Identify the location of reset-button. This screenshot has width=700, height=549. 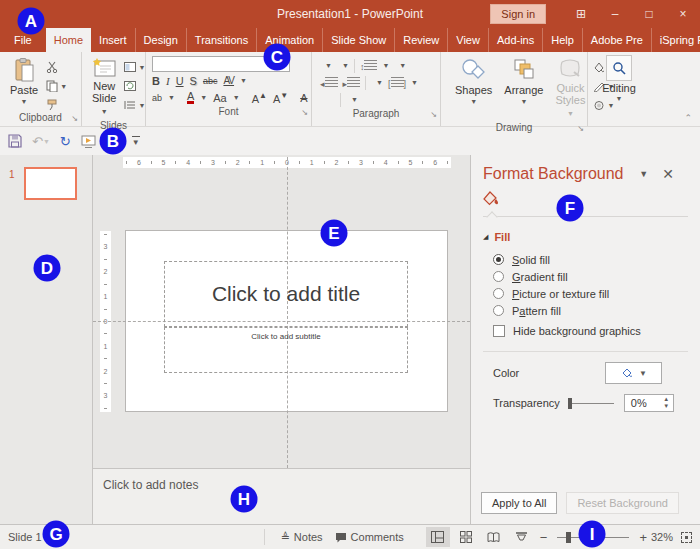
(134, 86).